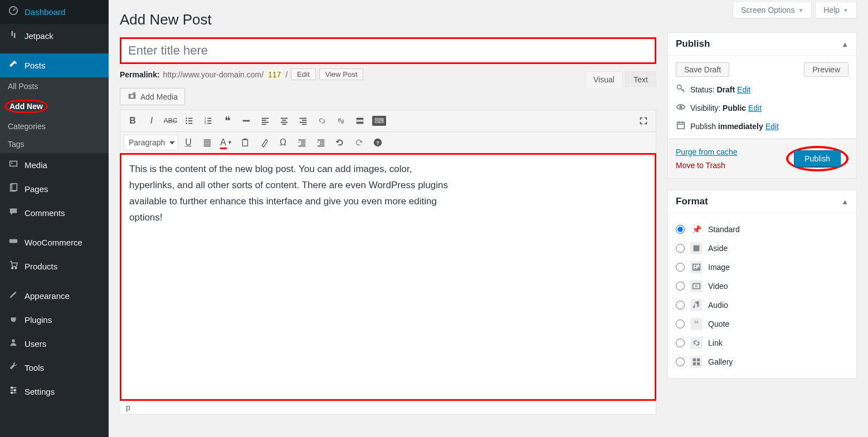  What do you see at coordinates (604, 80) in the screenshot?
I see `visual-tab: Visual` at bounding box center [604, 80].